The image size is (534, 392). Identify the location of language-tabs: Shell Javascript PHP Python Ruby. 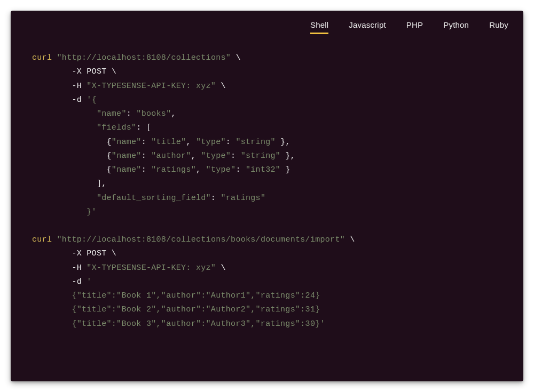
(267, 22).